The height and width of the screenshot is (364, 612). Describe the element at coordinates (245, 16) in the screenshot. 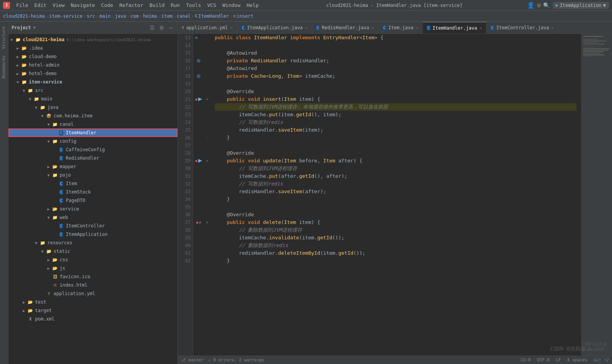

I see `breadcrumb-method: insert` at that location.